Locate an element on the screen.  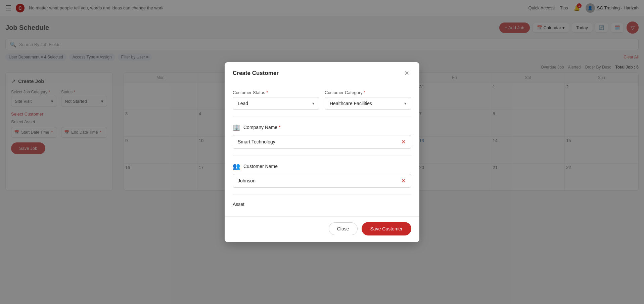
customer-status-group: Customer Status * Lead ▾ is located at coordinates (276, 100).